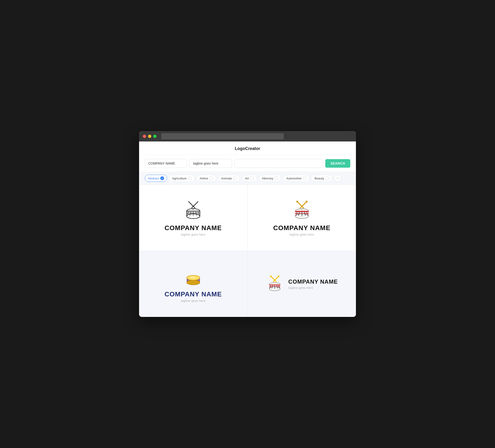  I want to click on filter-chip-animals: Animals, so click(229, 178).